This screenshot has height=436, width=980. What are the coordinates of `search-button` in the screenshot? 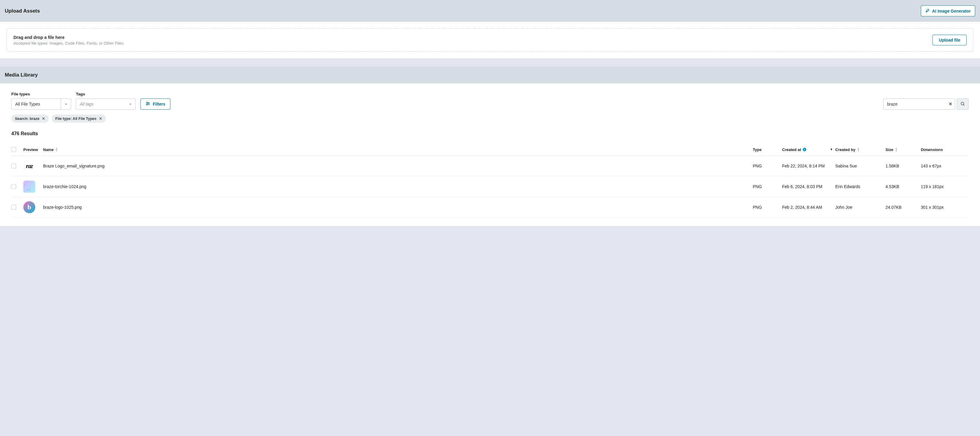 It's located at (963, 104).